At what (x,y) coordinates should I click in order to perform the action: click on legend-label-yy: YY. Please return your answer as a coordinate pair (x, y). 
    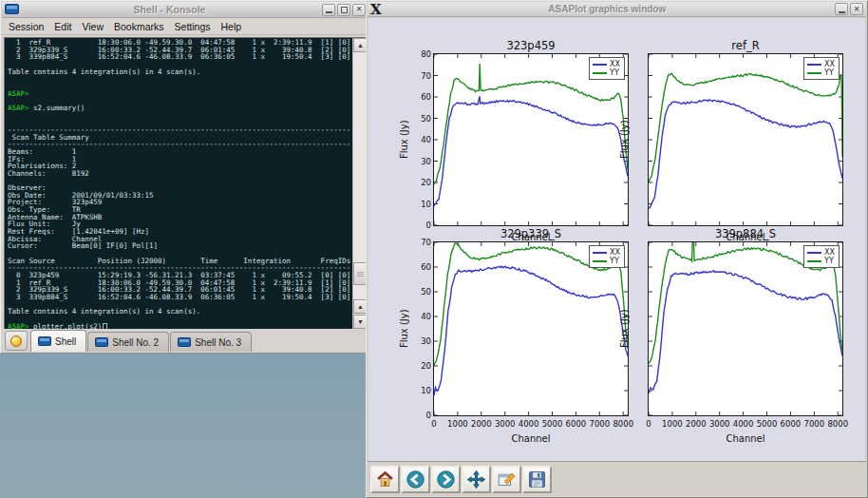
    Looking at the image, I should click on (829, 72).